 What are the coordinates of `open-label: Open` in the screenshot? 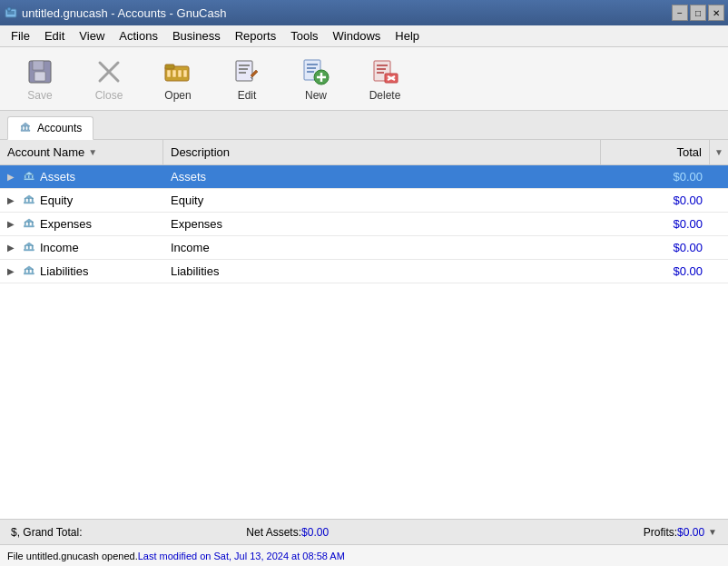 It's located at (178, 95).